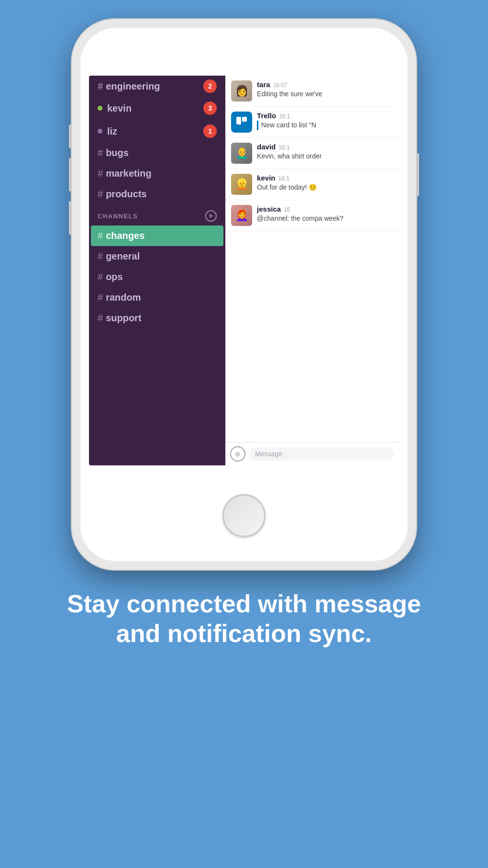 The image size is (488, 868). What do you see at coordinates (238, 454) in the screenshot?
I see `attach-button: ⊕` at bounding box center [238, 454].